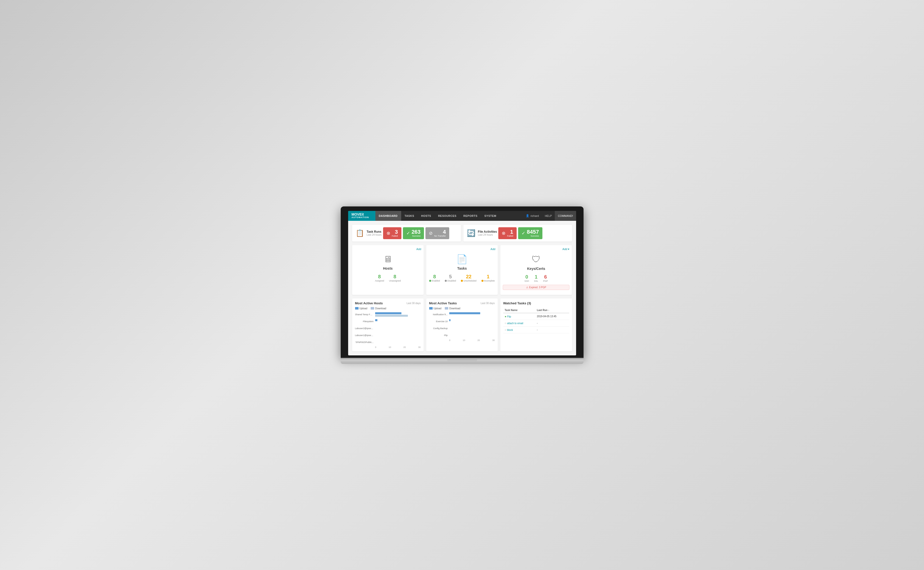 The height and width of the screenshot is (570, 924). Describe the element at coordinates (443, 303) in the screenshot. I see `tasks-chart-title: Most Active Tasks` at that location.